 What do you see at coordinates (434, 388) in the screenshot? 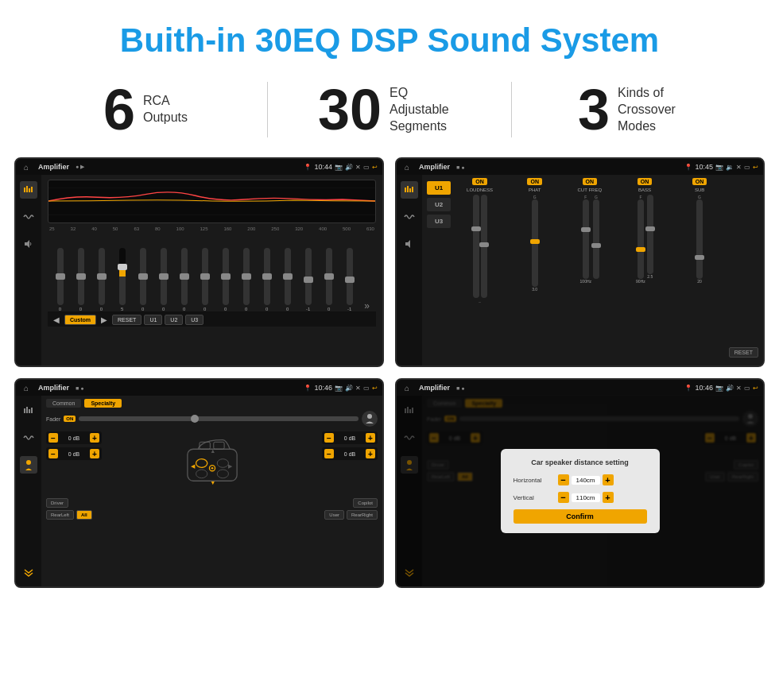
I see `screen4-title: Amplifier` at bounding box center [434, 388].